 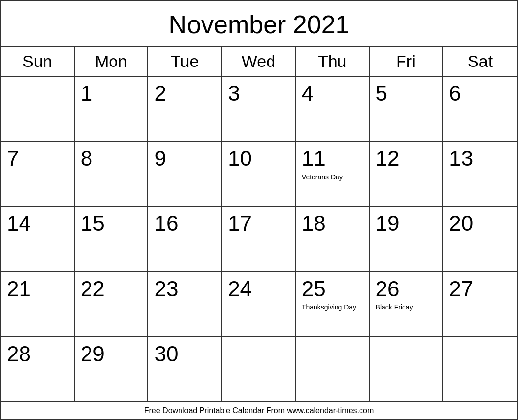 I want to click on day-header-wed: Wed, so click(x=259, y=62).